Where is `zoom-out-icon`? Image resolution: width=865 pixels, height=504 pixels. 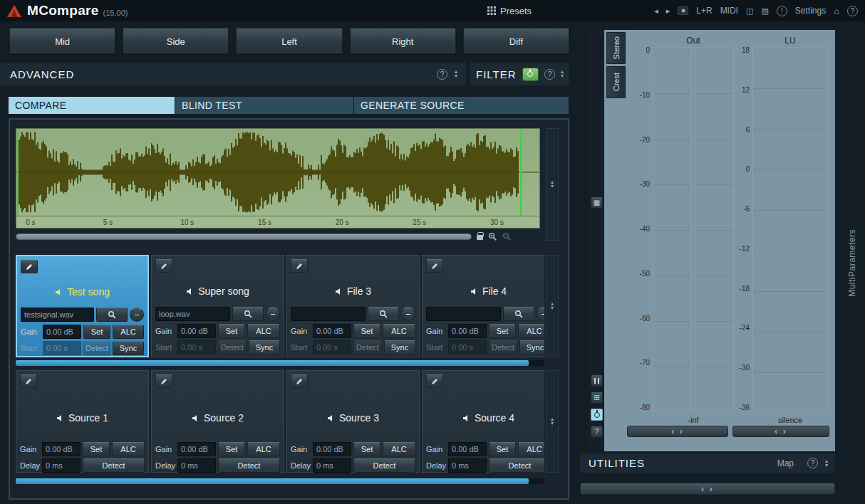
zoom-out-icon is located at coordinates (507, 236).